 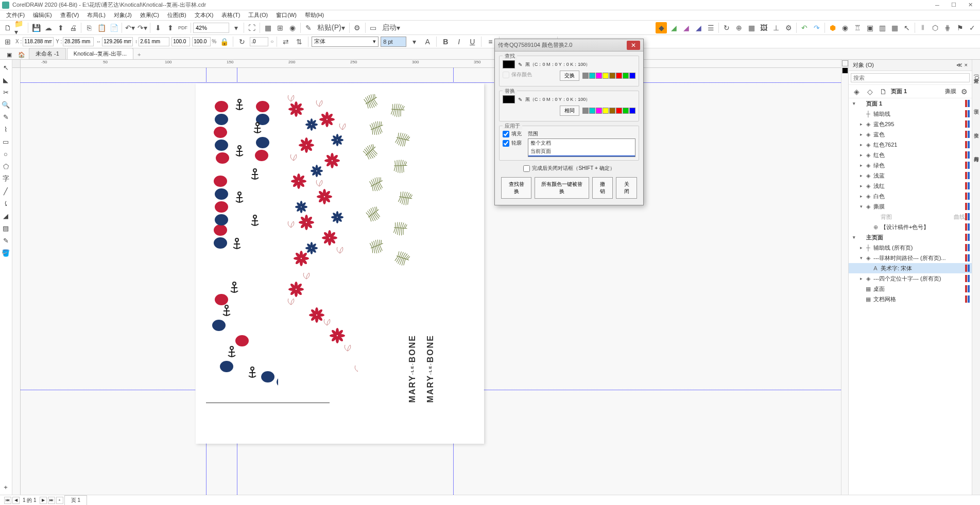 I want to click on panel-settings-icon: ⚙, so click(x=964, y=92).